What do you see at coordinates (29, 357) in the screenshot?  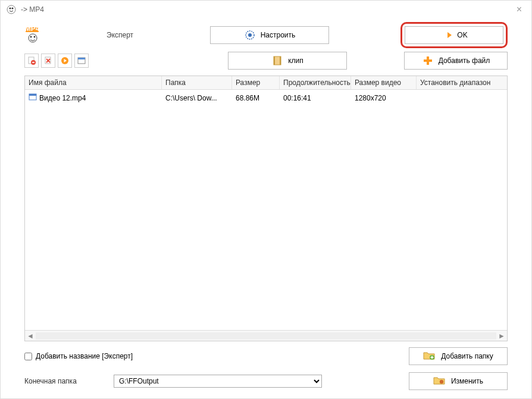 I see `add-title-checkbox` at bounding box center [29, 357].